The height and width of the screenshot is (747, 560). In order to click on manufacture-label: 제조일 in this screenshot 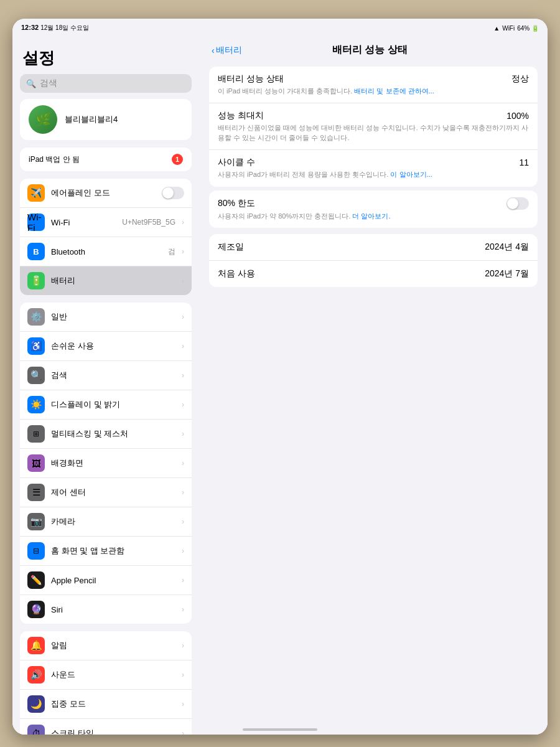, I will do `click(231, 247)`.